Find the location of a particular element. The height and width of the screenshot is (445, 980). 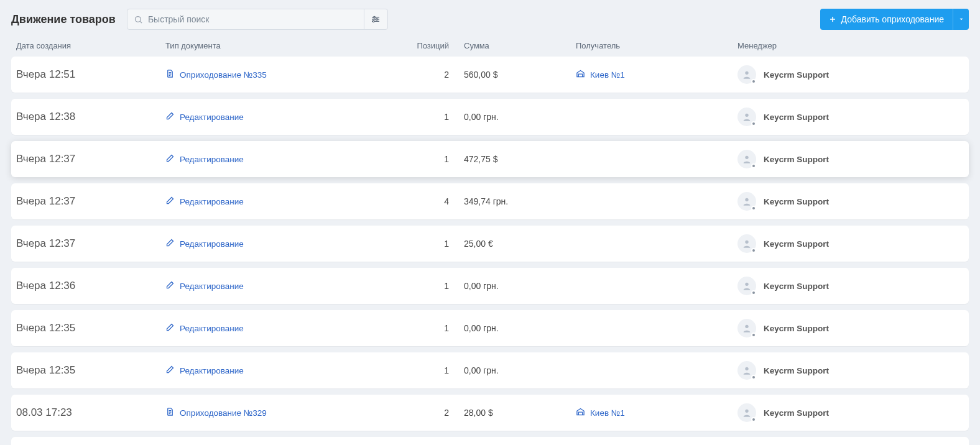

table-header: Дата создания Тип документа Позиций Сумм… is located at coordinates (490, 48).